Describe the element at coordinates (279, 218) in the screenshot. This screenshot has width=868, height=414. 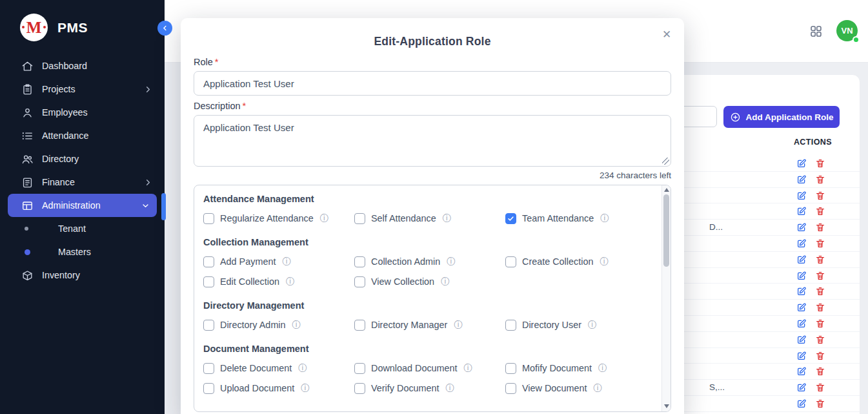
I see `permission-regularize-attendance: Regularize Attendanceⓘ` at that location.